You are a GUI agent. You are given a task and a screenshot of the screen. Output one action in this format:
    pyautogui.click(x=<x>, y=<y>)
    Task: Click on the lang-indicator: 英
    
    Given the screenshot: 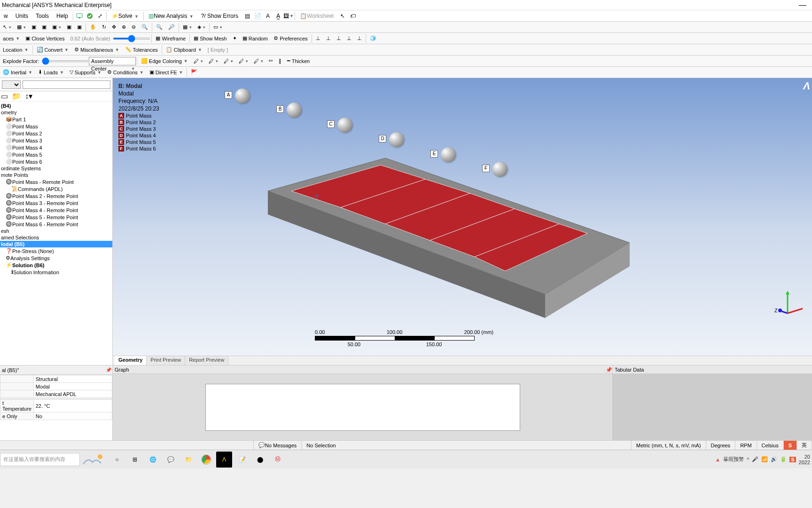 What is the action you would take?
    pyautogui.click(x=804, y=445)
    